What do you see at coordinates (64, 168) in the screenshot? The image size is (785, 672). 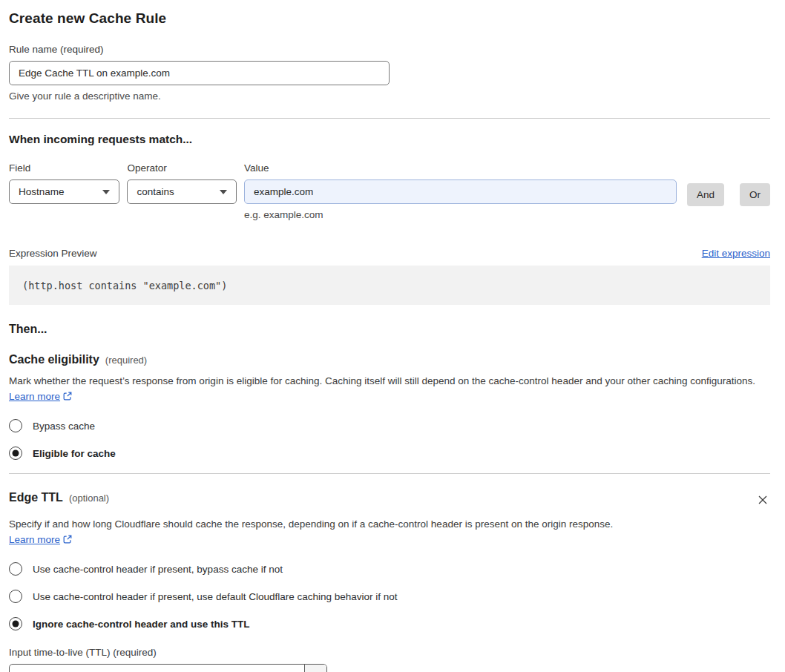 I see `field-label: Field` at bounding box center [64, 168].